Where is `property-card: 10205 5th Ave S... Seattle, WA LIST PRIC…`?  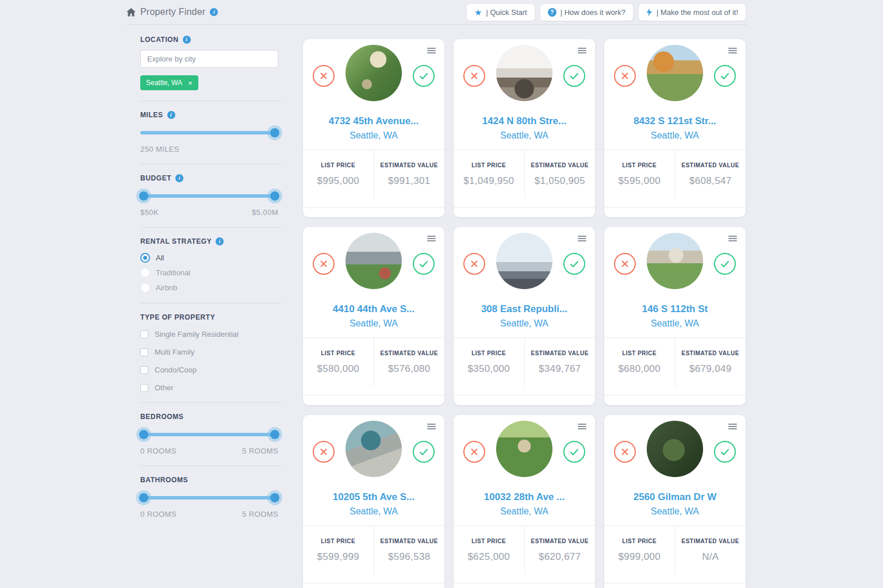 property-card: 10205 5th Ave S... Seattle, WA LIST PRIC… is located at coordinates (374, 501).